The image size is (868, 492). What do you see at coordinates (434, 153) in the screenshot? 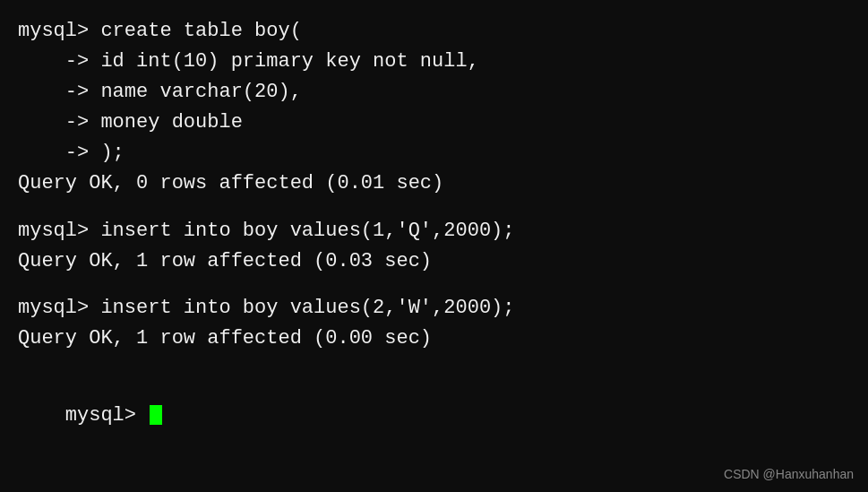
I see `terminal-line: -> );` at bounding box center [434, 153].